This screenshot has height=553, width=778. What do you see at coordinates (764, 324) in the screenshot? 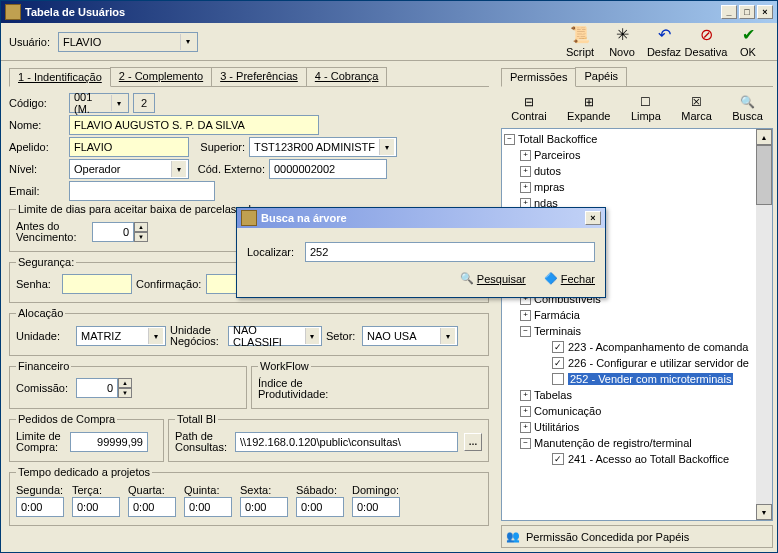
I see `tree-scrollbar: ▲ ▼` at bounding box center [764, 324].